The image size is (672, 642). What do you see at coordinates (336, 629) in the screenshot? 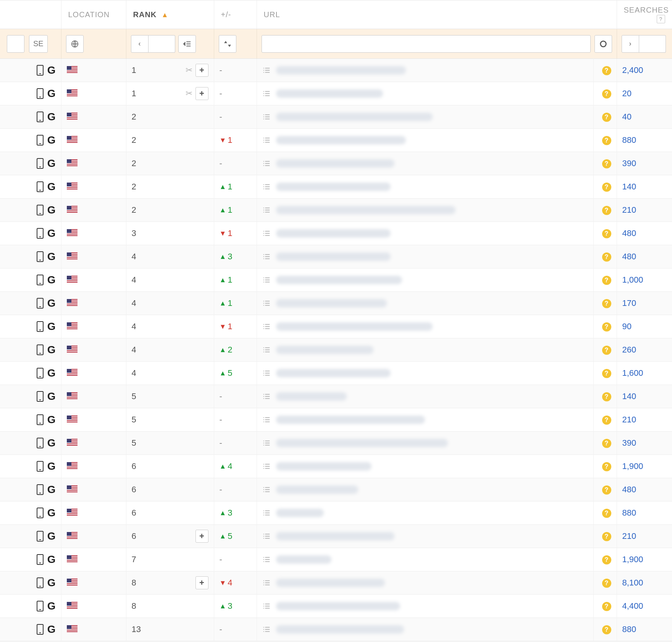
I see `table-row: G13- ?880` at bounding box center [336, 629].